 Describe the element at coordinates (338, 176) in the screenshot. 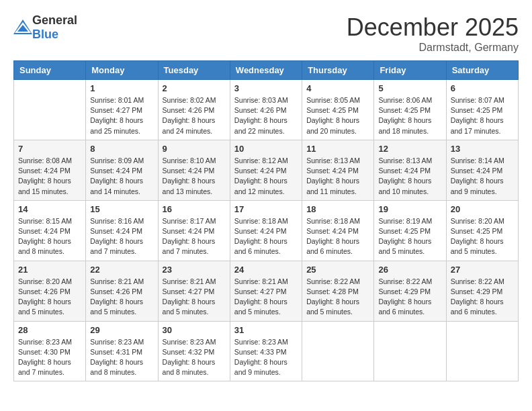

I see `day-info: Sunrise: 8:13 AM Sunset: 4:24 PM Dayligh…` at that location.